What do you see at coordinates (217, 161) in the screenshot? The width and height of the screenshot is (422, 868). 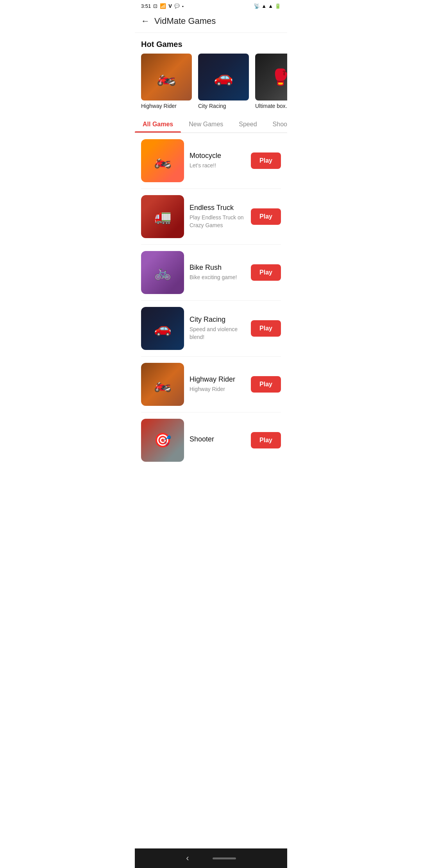 I see `game-info-motocycle: Motocycle Let's race!!` at bounding box center [217, 161].